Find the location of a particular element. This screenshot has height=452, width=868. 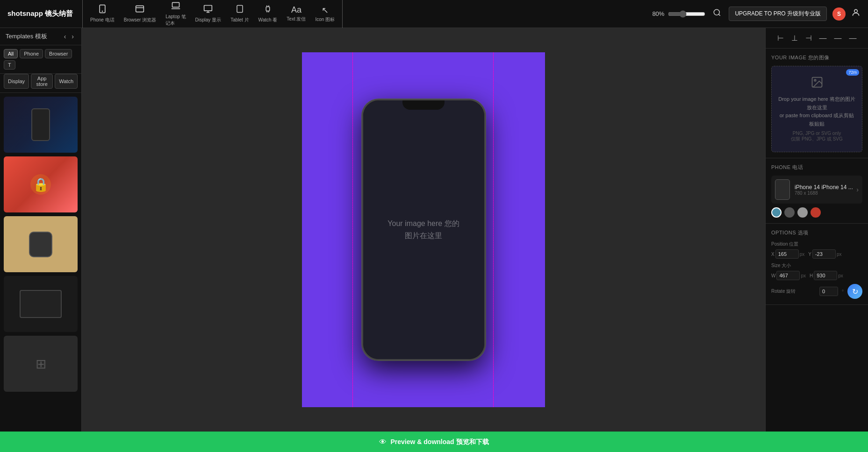

user-menu-button is located at coordinates (856, 14).